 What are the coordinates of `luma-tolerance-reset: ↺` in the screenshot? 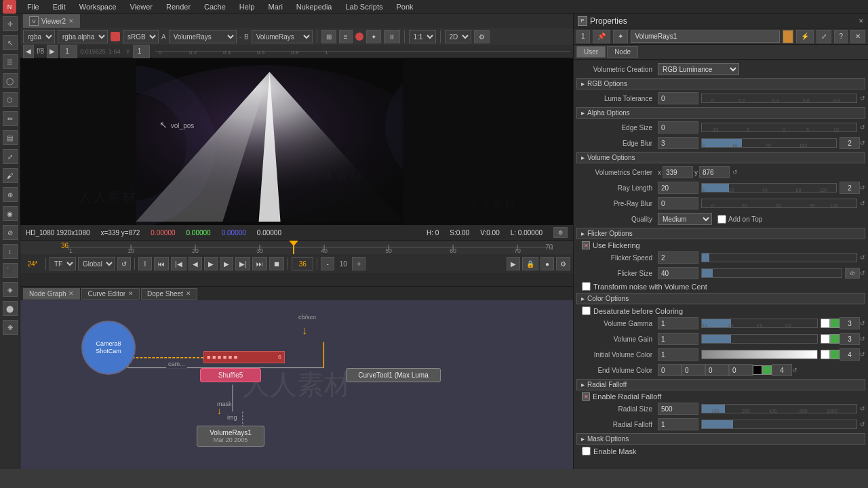 It's located at (863, 98).